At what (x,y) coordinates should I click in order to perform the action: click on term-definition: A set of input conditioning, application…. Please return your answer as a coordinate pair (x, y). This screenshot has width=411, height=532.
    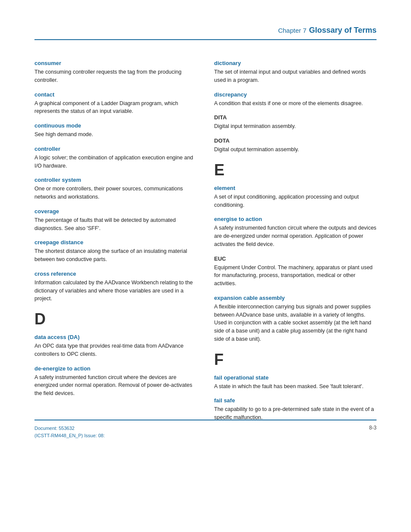
    Looking at the image, I should click on (296, 201).